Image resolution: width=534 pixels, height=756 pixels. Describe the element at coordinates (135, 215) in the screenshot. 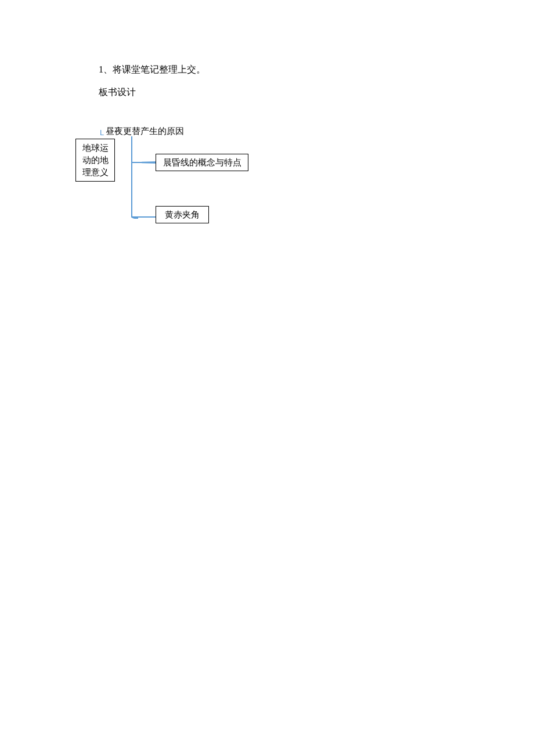

I see `connector-elbow-icon` at that location.